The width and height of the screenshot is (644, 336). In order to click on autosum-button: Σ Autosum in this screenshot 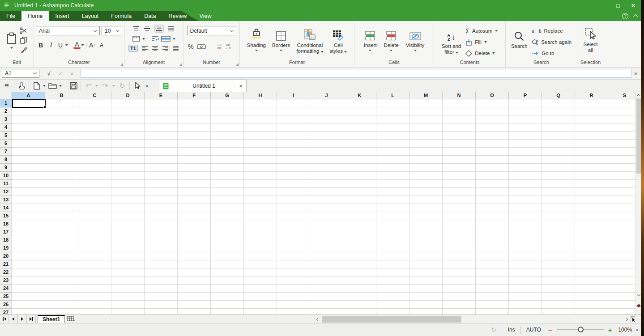, I will do `click(482, 31)`.